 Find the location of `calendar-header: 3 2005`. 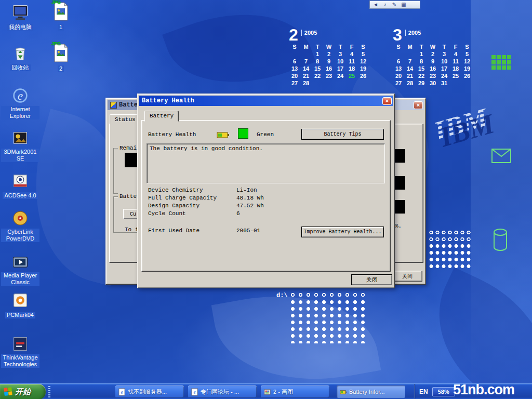

calendar-header: 3 2005 is located at coordinates (433, 35).